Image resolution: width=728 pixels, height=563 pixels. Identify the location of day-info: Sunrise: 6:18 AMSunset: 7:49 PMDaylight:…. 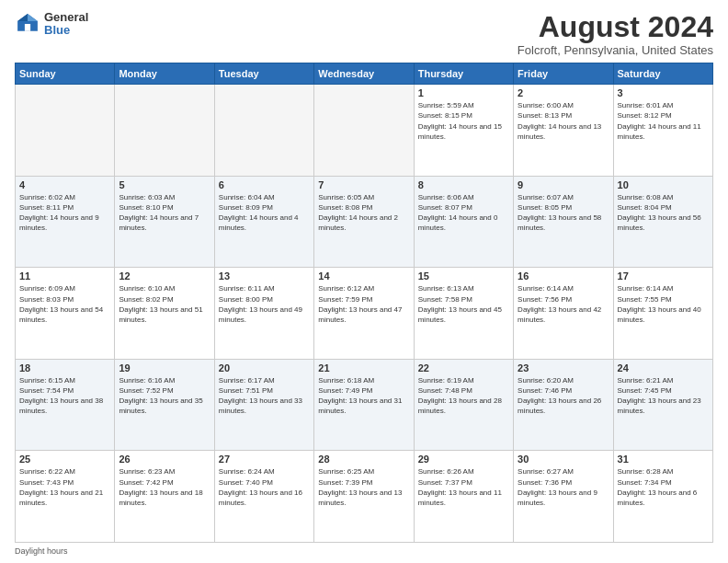
(364, 396).